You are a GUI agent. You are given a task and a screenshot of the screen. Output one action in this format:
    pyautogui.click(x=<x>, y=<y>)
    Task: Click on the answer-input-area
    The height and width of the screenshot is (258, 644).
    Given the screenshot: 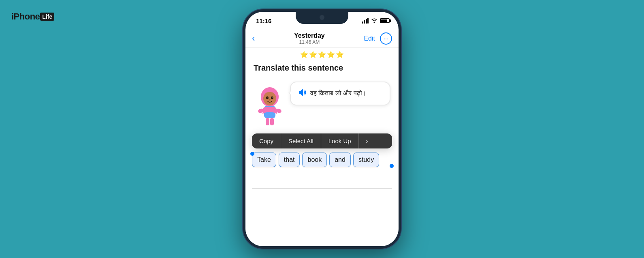 What is the action you would take?
    pyautogui.click(x=322, y=181)
    